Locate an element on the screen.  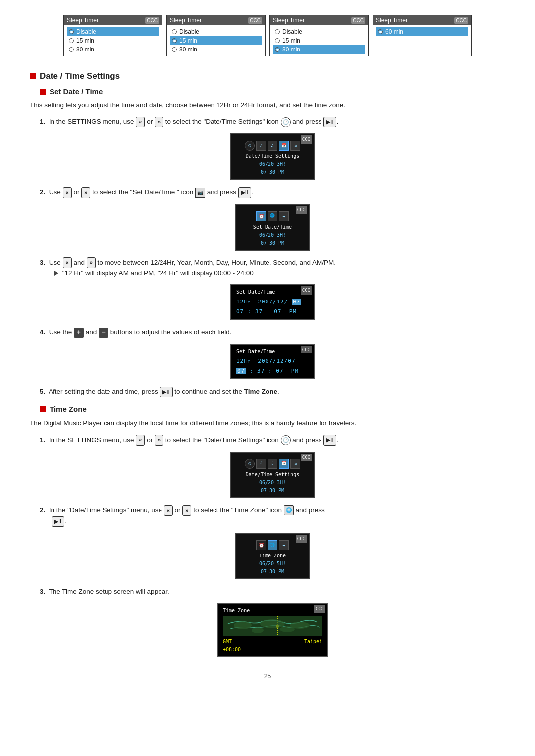
tz-device-screen-1: CCC ☺ ♪ ♫ 📅 ◄ Date/Time Settings 06/20 3… is located at coordinates (272, 475).